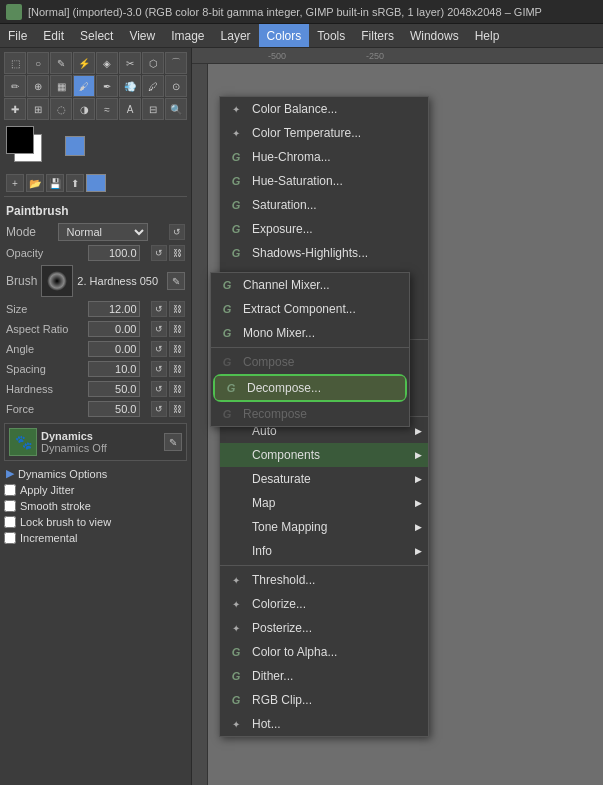  Describe the element at coordinates (488, 36) in the screenshot. I see `menu-help: Help` at that location.